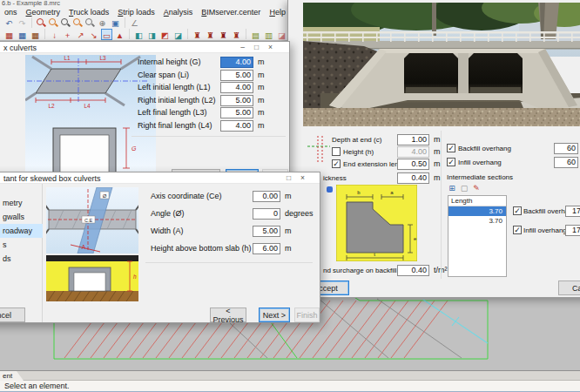  I want to click on view-tab-strip: ent, so click(290, 376).